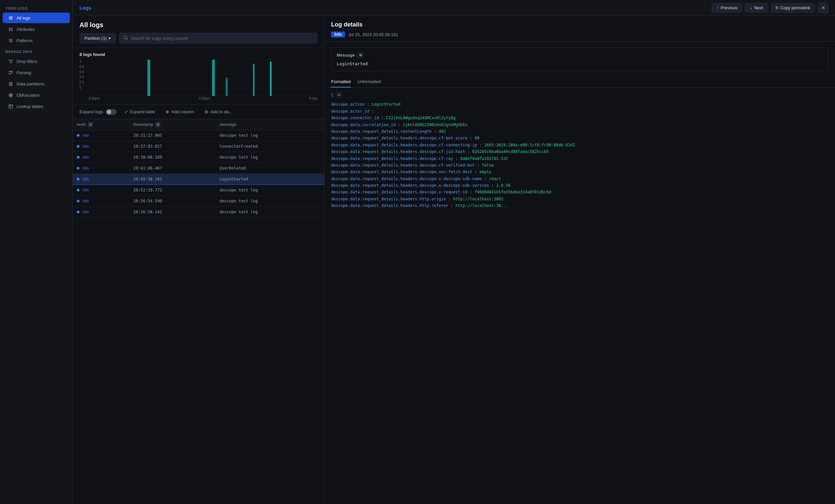  What do you see at coordinates (27, 62) in the screenshot?
I see `sidebar-drop-filters-label: Drop filters` at bounding box center [27, 62].